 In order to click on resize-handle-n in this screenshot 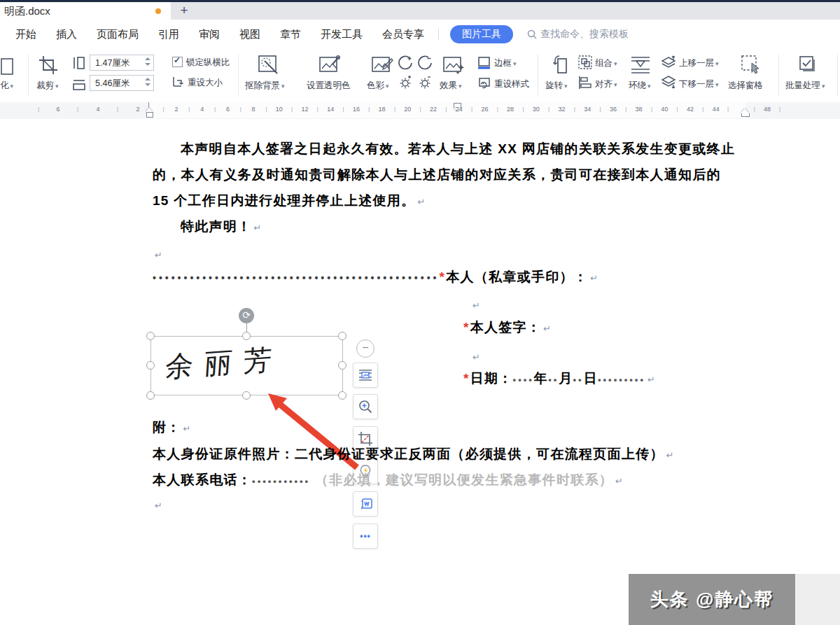, I will do `click(246, 336)`.